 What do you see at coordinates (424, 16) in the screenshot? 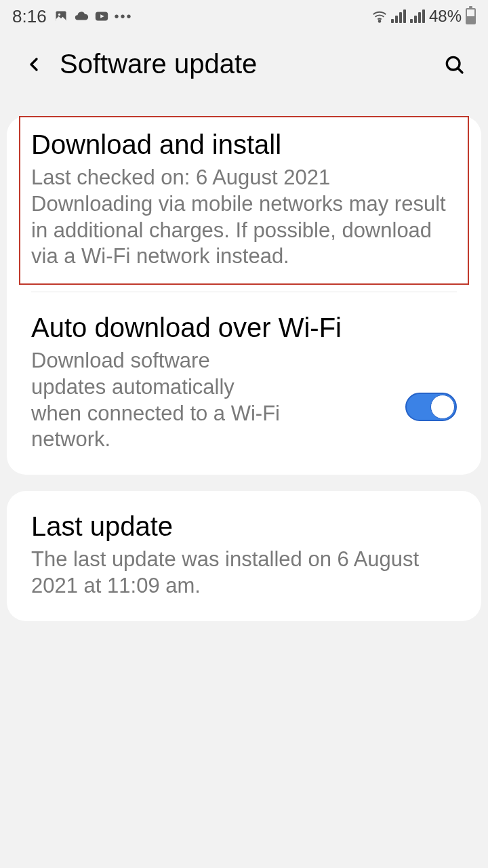
I see `status-right: 48%` at bounding box center [424, 16].